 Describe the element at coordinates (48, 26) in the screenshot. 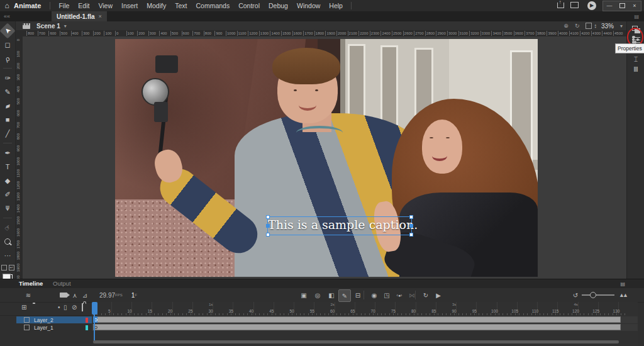

I see `scene-name: Scene 1` at that location.